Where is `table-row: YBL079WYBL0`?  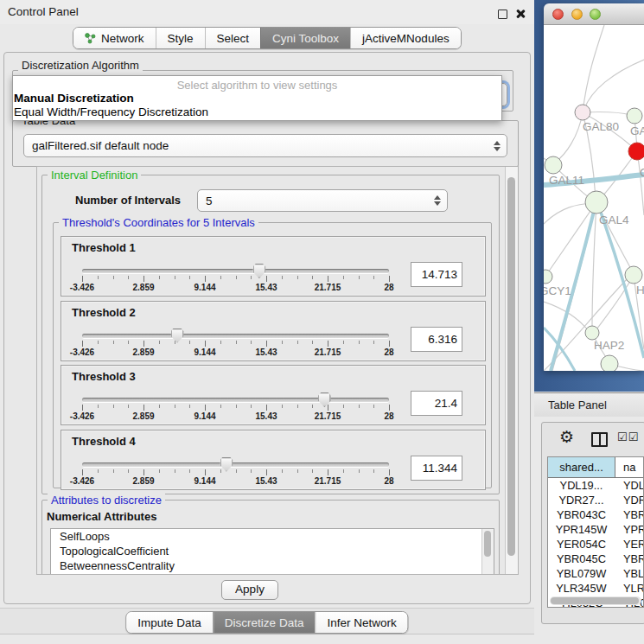
table-row: YBL079WYBL0 is located at coordinates (596, 574).